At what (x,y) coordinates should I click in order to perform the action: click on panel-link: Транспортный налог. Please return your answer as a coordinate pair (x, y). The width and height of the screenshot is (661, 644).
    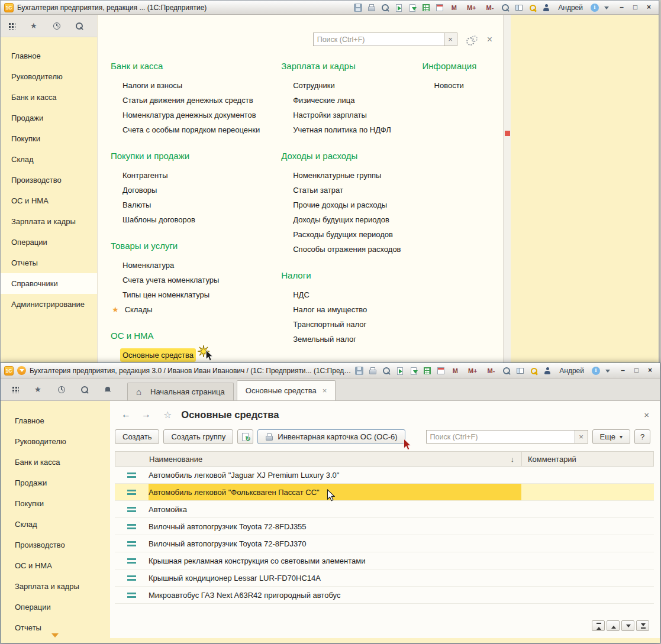
    Looking at the image, I should click on (347, 324).